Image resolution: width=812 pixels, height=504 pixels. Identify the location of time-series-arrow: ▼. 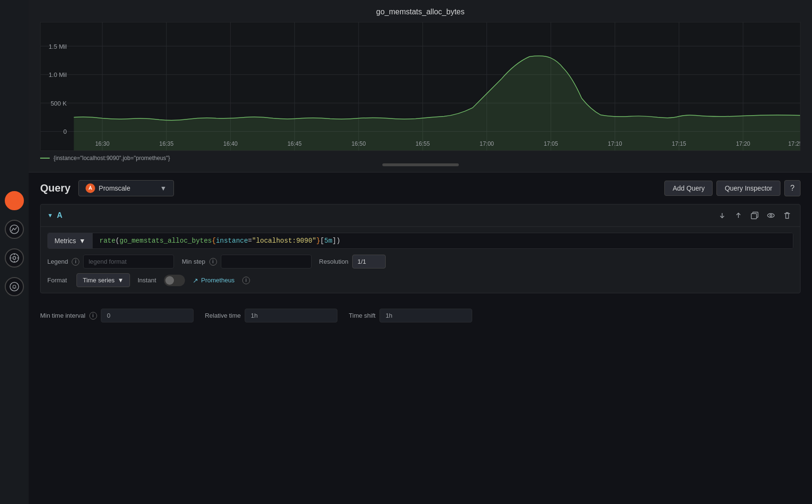
(120, 280).